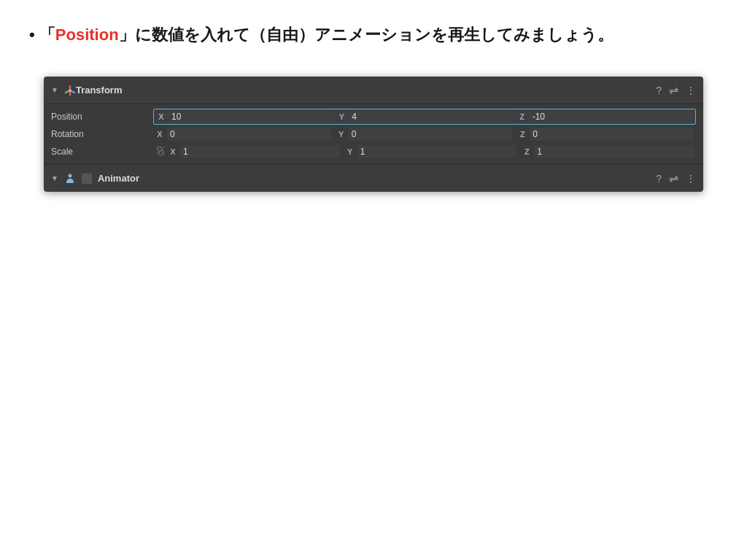 The width and height of the screenshot is (747, 560). What do you see at coordinates (102, 152) in the screenshot?
I see `scale-label: Scale` at bounding box center [102, 152].